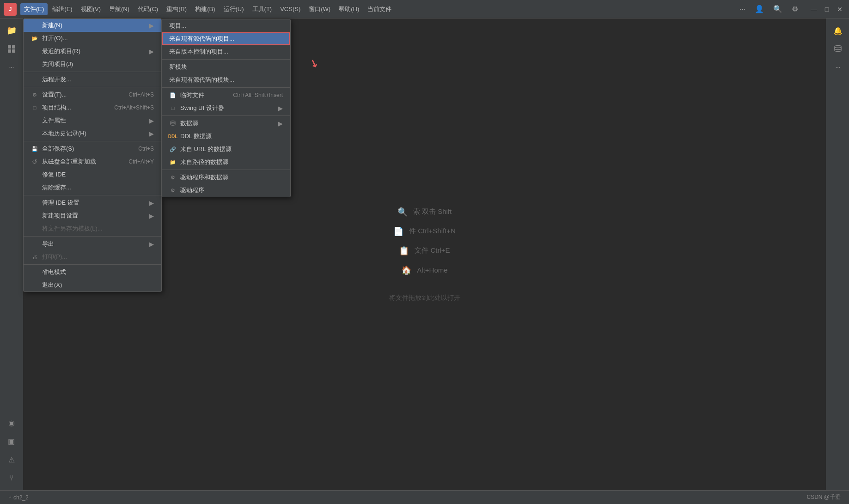 This screenshot has width=849, height=504. I want to click on menu-item-close-project: 关闭项目(J), so click(92, 64).